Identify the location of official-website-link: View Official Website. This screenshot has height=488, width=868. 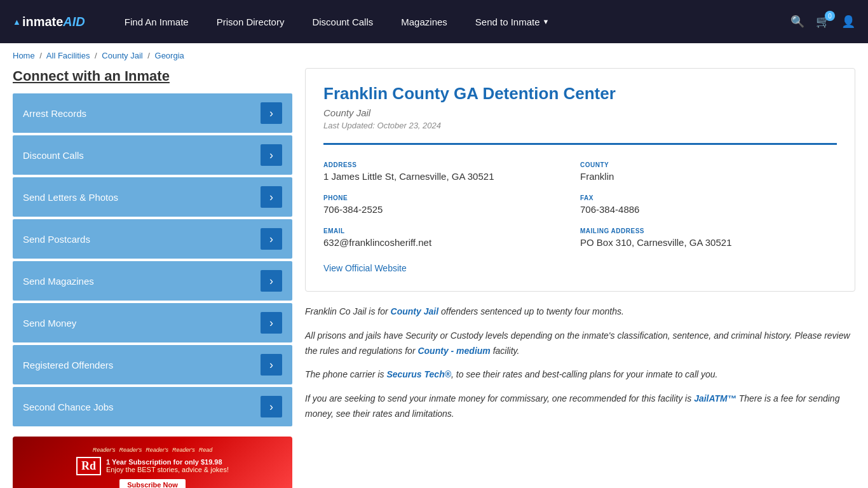
(365, 268).